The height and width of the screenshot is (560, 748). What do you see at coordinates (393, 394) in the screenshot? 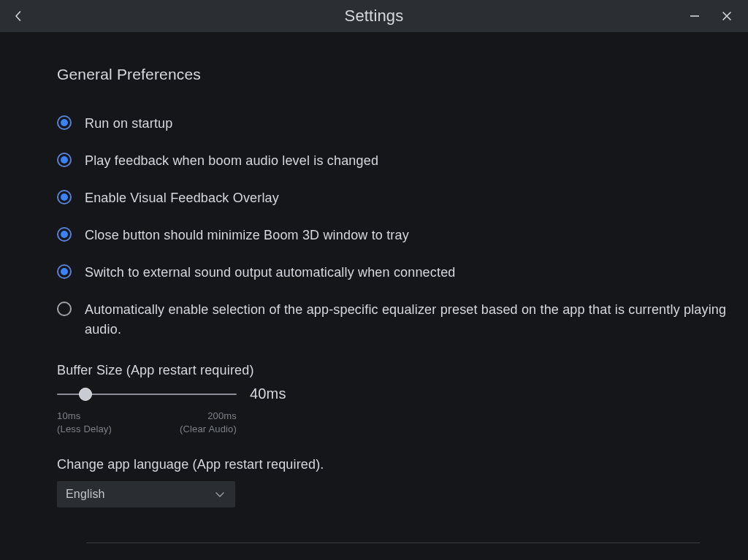
I see `buffer-slider-row: 40ms` at bounding box center [393, 394].